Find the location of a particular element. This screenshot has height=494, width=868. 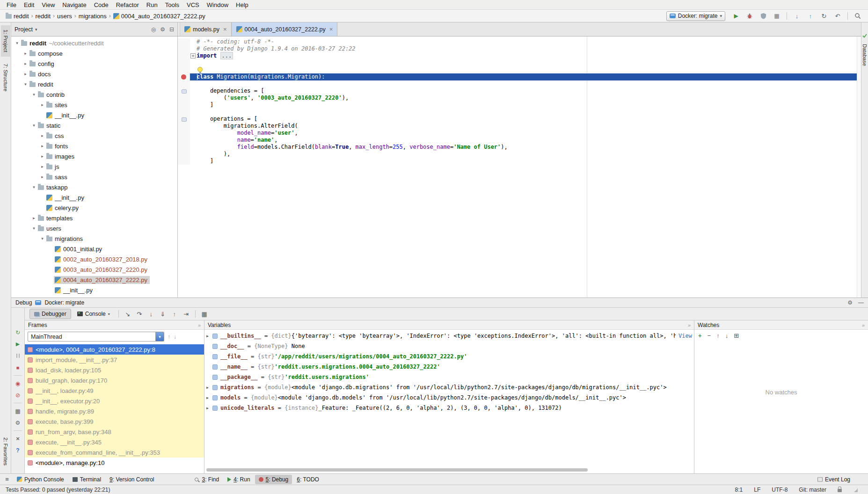

menu-navigate: Navigate is located at coordinates (74, 5).